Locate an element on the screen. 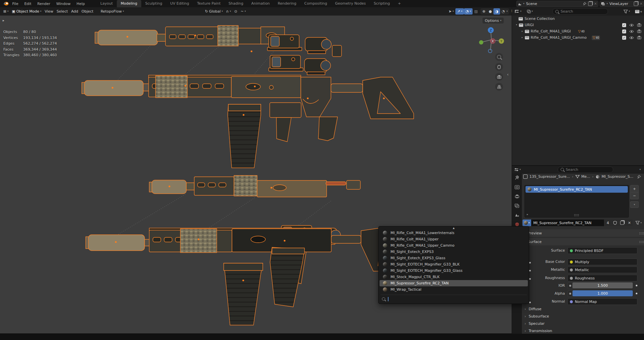 The image size is (644, 340). list-resize-grip is located at coordinates (576, 215).